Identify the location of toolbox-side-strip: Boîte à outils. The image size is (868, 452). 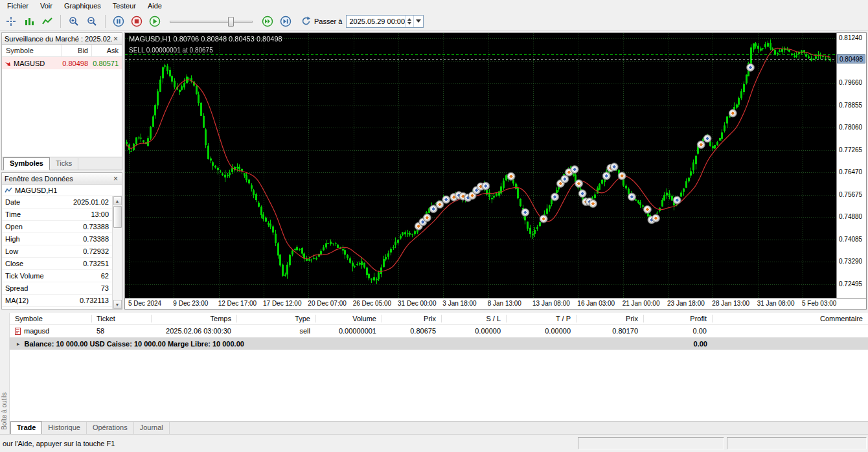
(5, 373).